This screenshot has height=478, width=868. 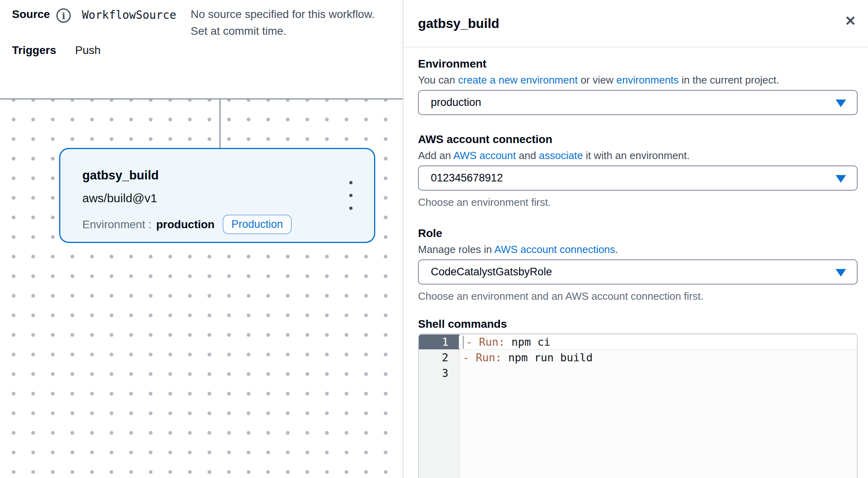 I want to click on environment-desc-text3: in the current project., so click(x=729, y=80).